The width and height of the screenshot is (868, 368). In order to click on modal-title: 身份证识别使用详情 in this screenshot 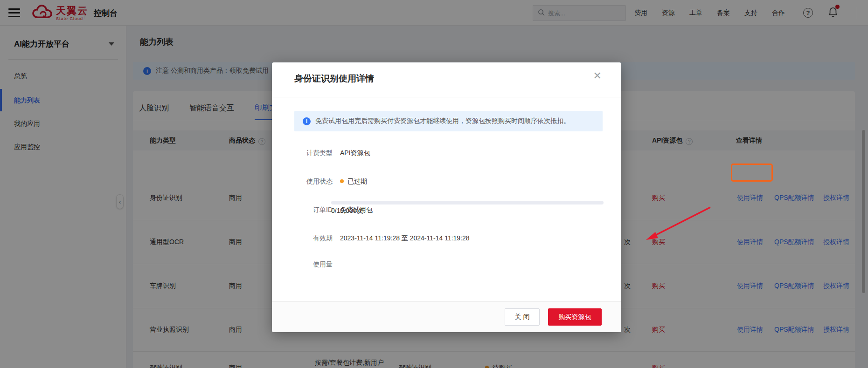, I will do `click(334, 79)`.